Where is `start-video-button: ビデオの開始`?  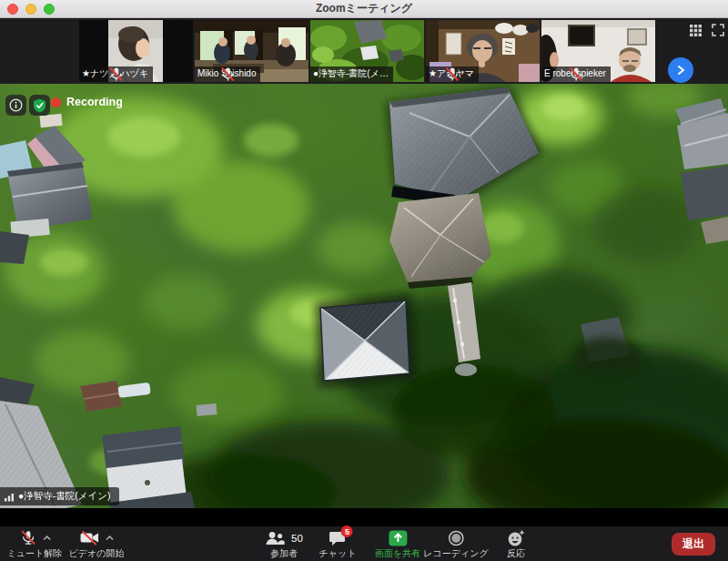
start-video-button: ビデオの開始 is located at coordinates (96, 545).